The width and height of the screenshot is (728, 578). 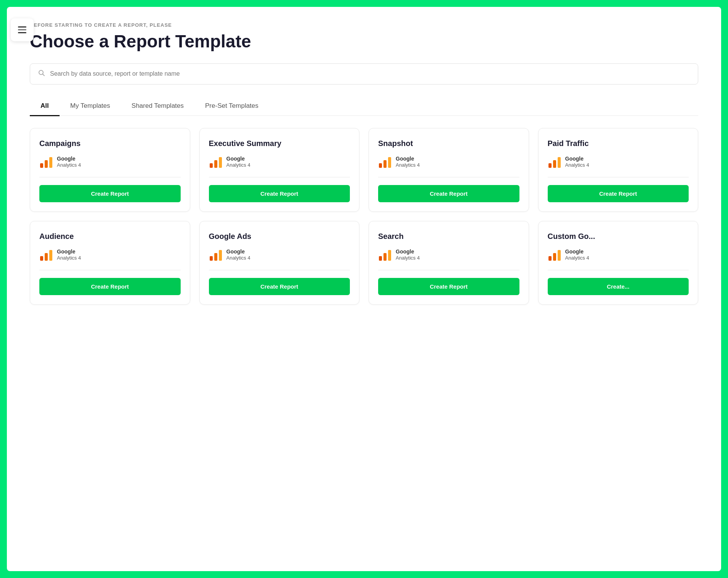 What do you see at coordinates (364, 25) in the screenshot?
I see `page-subtitle: Before starting to create a report, plea…` at bounding box center [364, 25].